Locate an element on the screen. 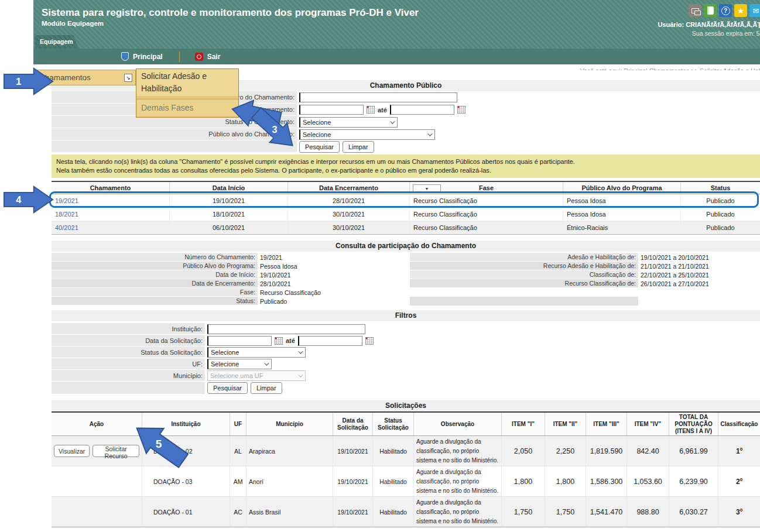 Image resolution: width=760 pixels, height=532 pixels. col-fase: ▼ Fase is located at coordinates (487, 188).